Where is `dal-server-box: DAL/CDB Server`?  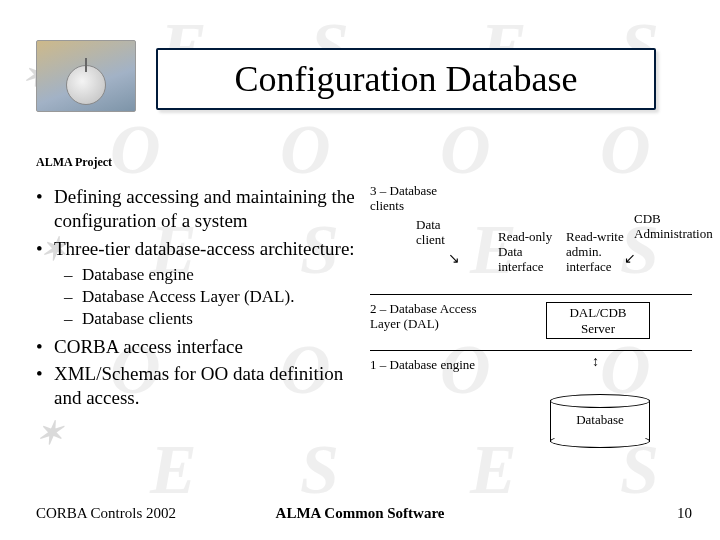
dal-server-box: DAL/CDB Server is located at coordinates (598, 320).